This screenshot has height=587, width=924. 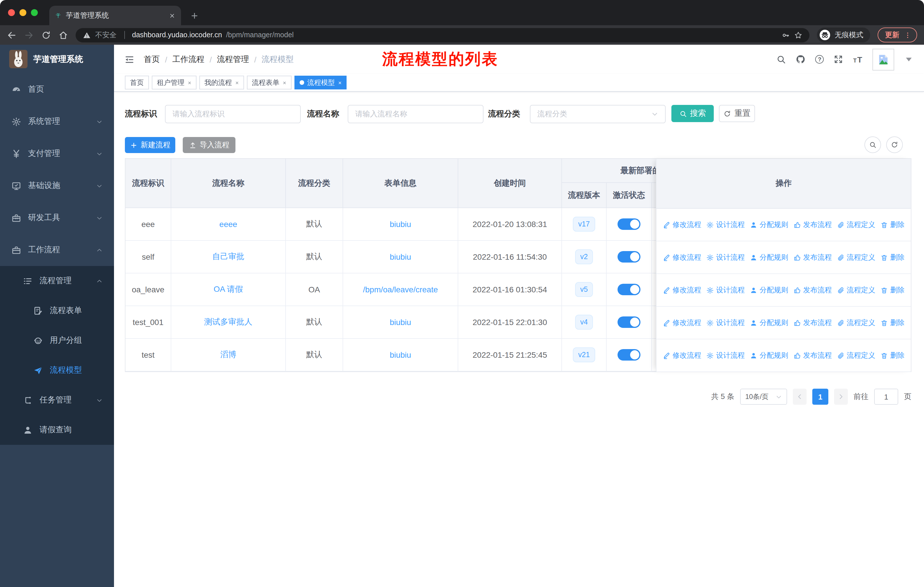 I want to click on password-key-icon, so click(x=786, y=35).